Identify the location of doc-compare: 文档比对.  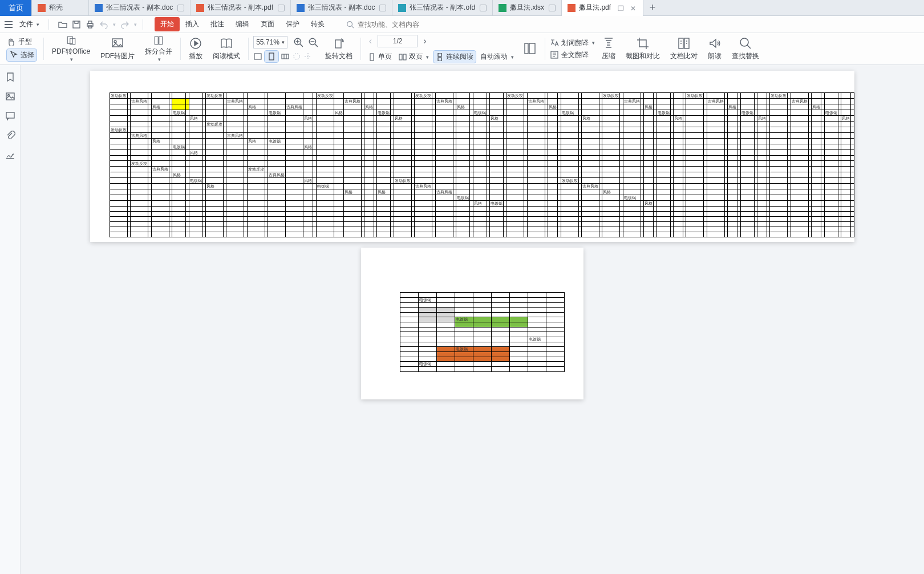
(684, 49).